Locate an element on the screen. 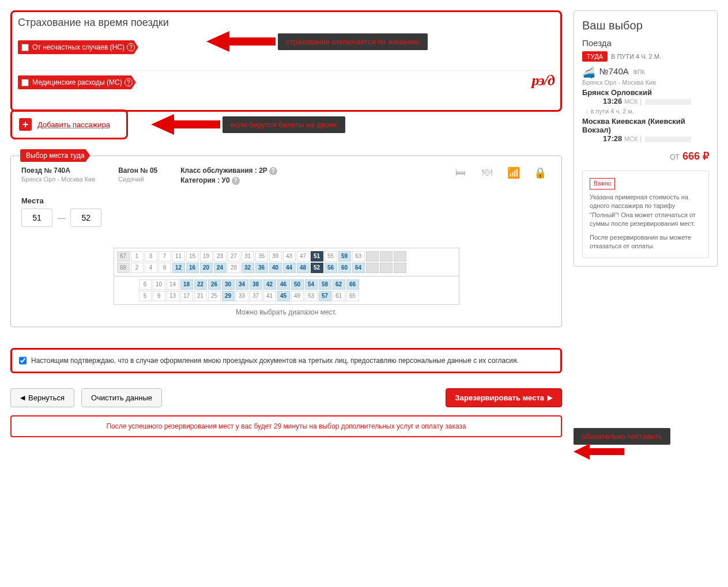 This screenshot has width=728, height=587. seat-7: 7 is located at coordinates (165, 256).